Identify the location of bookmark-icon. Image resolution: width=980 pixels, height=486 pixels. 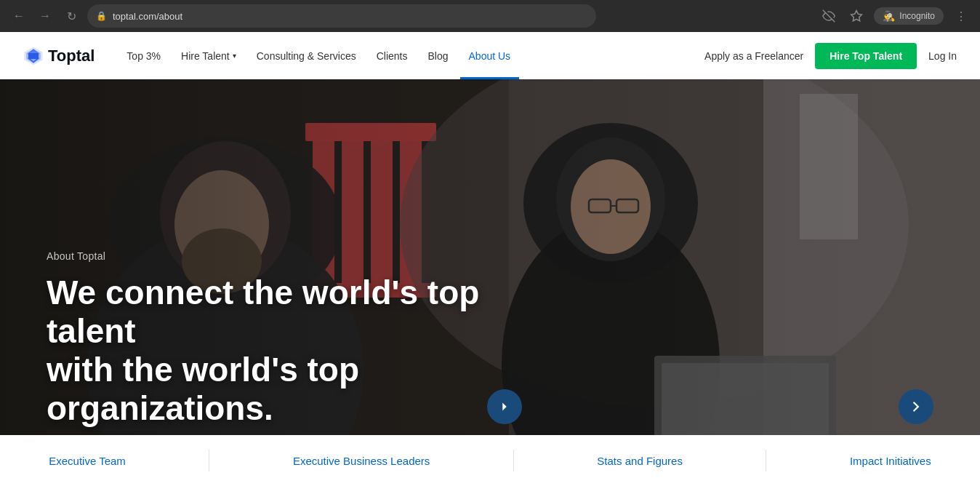
(856, 16).